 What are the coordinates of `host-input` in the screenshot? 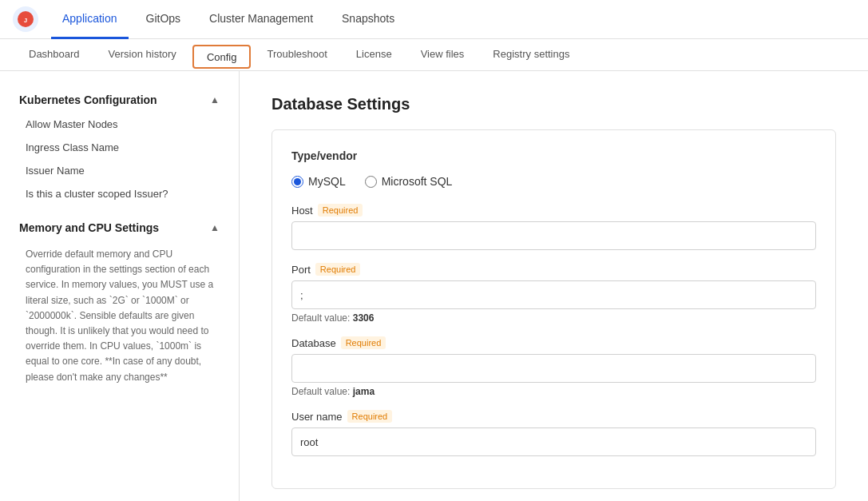 It's located at (554, 236).